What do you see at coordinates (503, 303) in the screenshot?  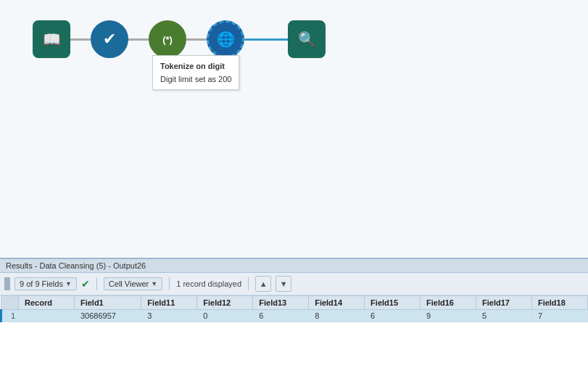 I see `col-header-field17: Field17` at bounding box center [503, 303].